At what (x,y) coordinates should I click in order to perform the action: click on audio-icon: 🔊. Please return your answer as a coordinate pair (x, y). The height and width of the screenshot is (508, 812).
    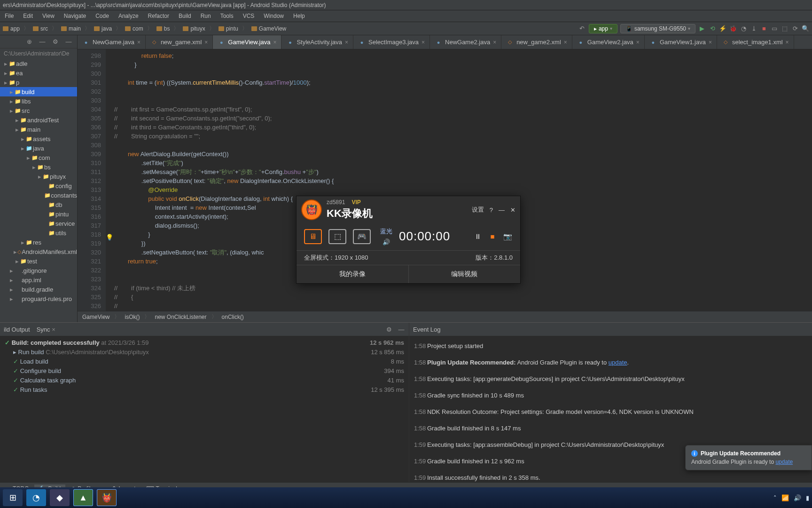
    Looking at the image, I should click on (386, 242).